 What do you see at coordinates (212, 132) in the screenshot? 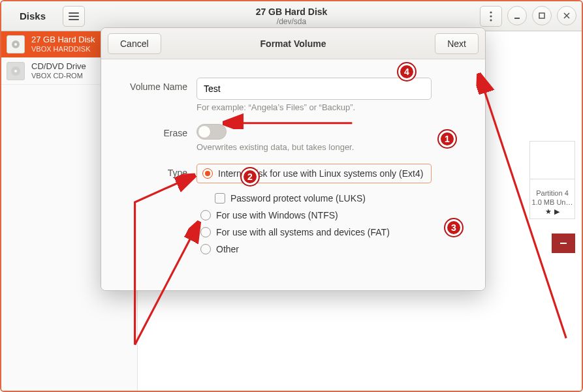
I see `erase-switch` at bounding box center [212, 132].